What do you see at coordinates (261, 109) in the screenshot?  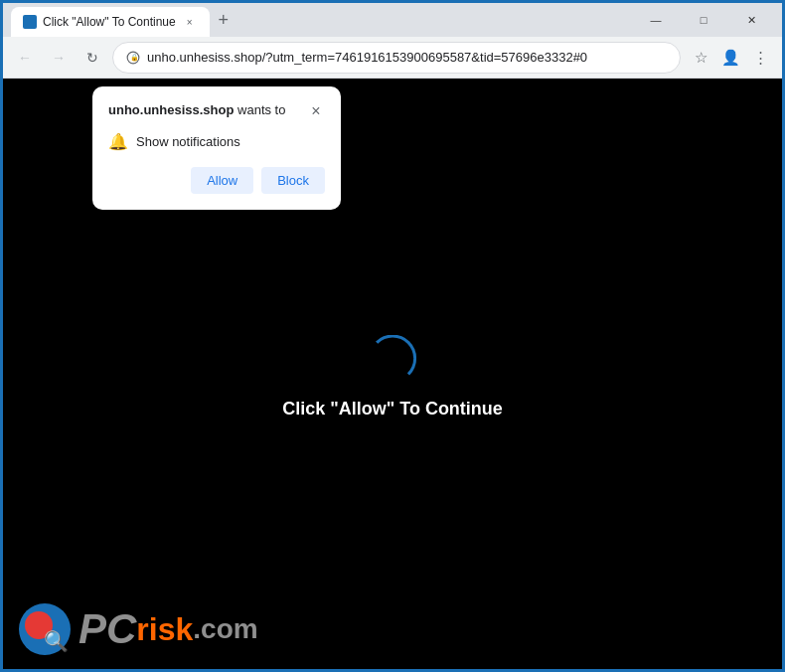 I see `popup-wants-to: wants to` at bounding box center [261, 109].